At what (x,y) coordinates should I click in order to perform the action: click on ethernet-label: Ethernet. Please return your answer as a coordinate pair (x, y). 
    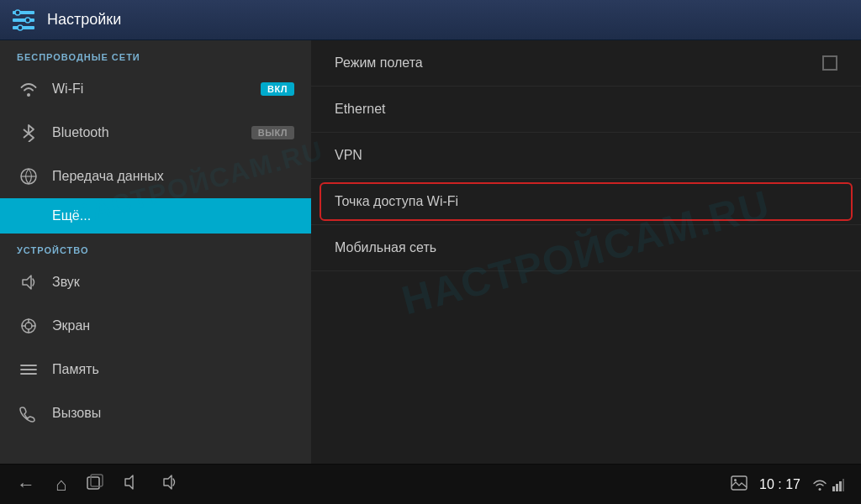
    Looking at the image, I should click on (586, 109).